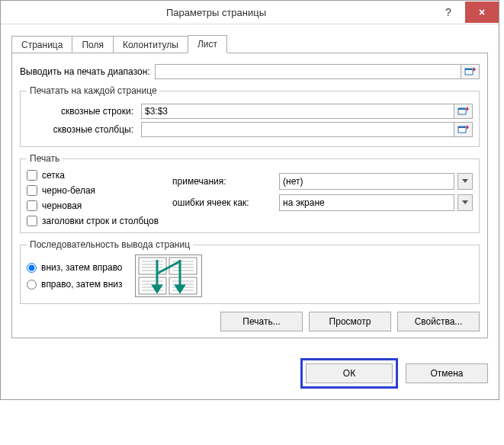 The width and height of the screenshot is (504, 445). I want to click on cols-label: сквозные столбцы:, so click(82, 130).